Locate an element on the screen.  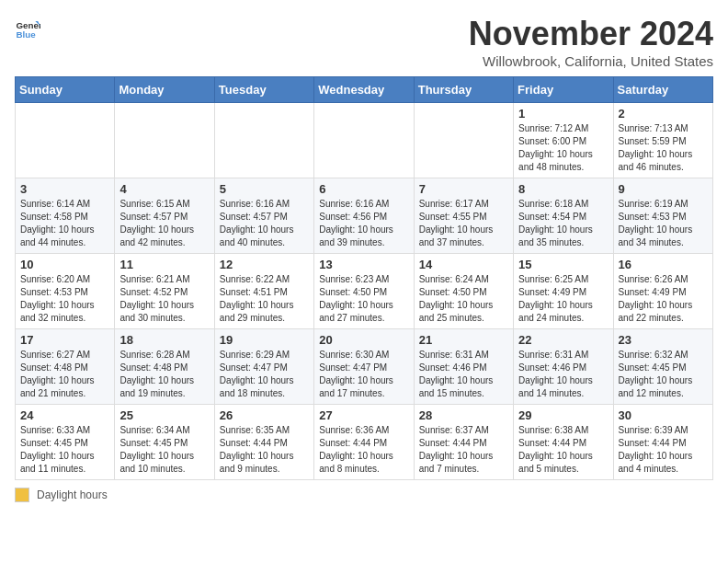
day-info: Sunrise: 6:19 AMSunset: 4:53 PMDaylight:… is located at coordinates (664, 224).